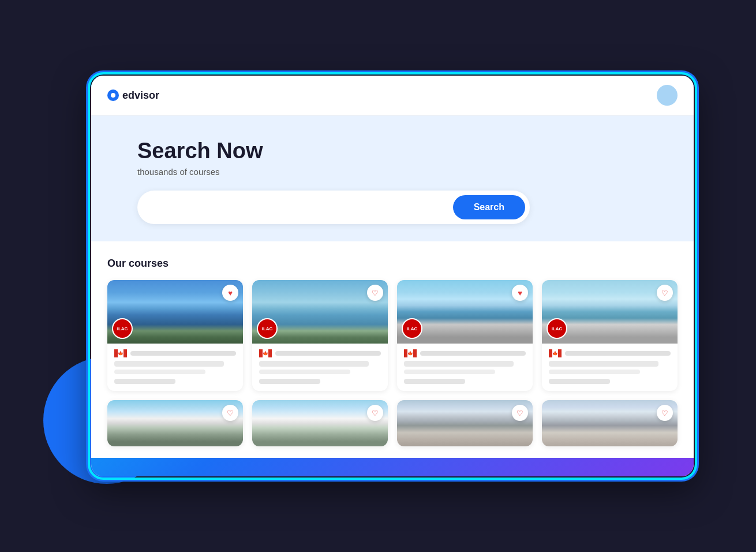 Image resolution: width=756 pixels, height=552 pixels. Describe the element at coordinates (320, 353) in the screenshot. I see `flag-row-2: 🍁` at that location.